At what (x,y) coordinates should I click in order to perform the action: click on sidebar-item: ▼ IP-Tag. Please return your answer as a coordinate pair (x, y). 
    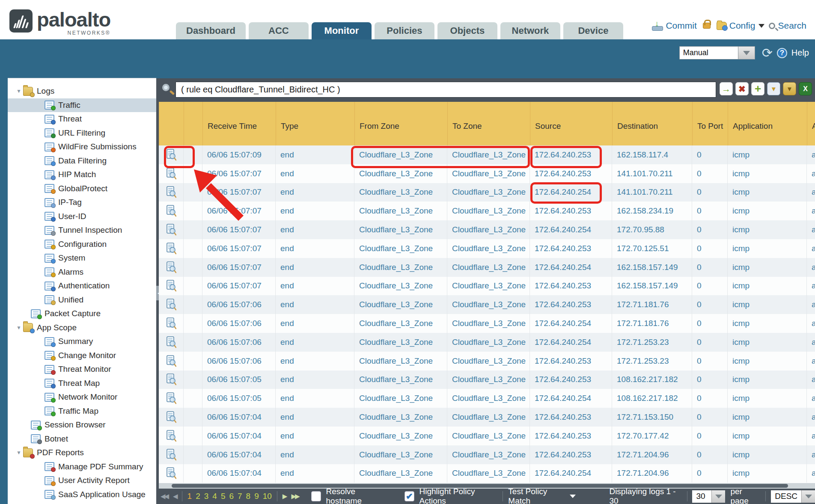
    Looking at the image, I should click on (82, 203).